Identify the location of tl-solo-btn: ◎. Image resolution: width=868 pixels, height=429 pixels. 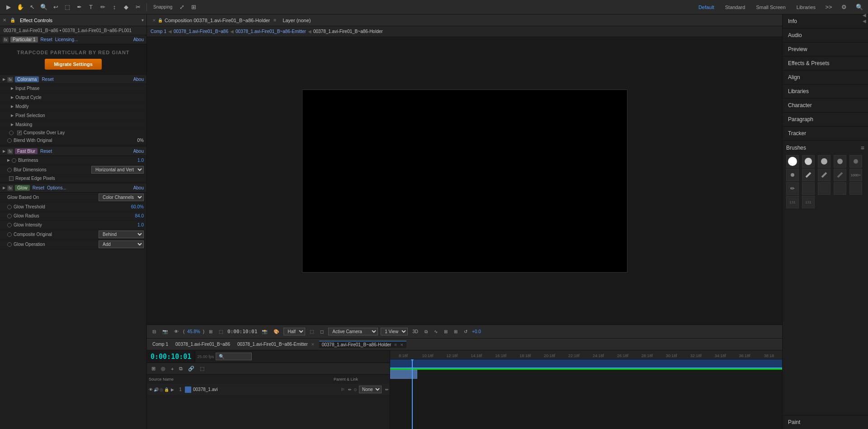
(163, 369).